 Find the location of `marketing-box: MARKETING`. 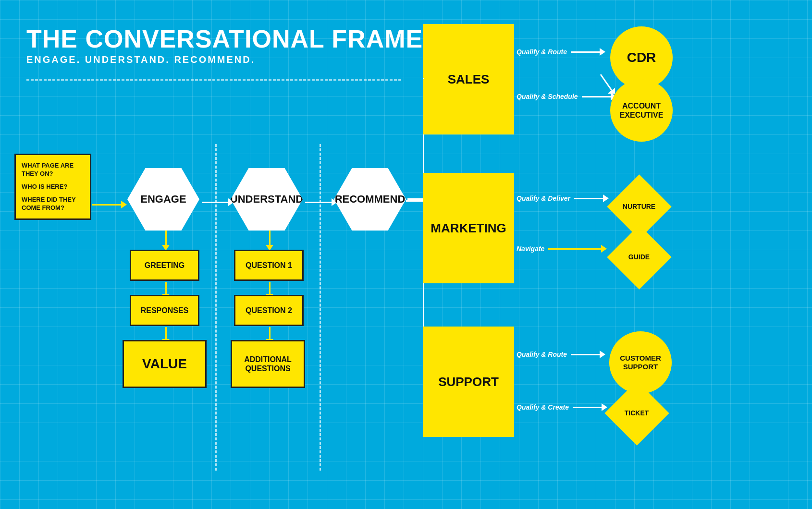

marketing-box: MARKETING is located at coordinates (468, 228).